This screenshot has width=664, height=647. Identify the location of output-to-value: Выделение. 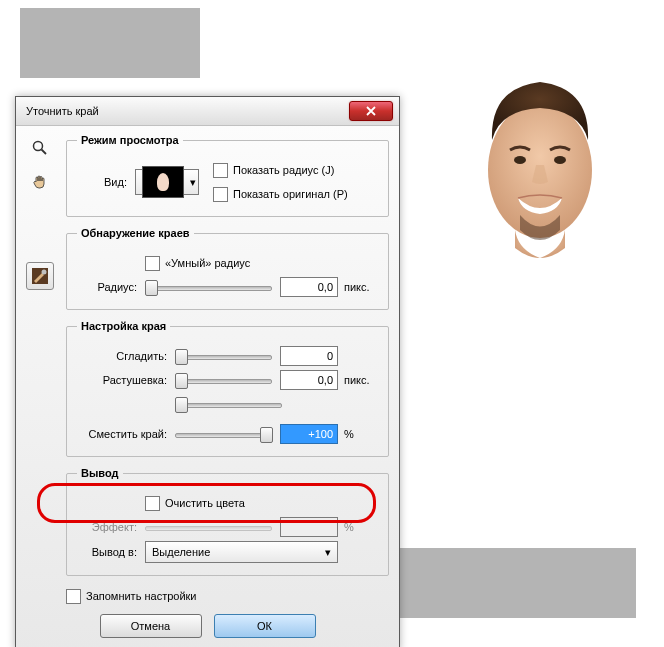
(181, 552).